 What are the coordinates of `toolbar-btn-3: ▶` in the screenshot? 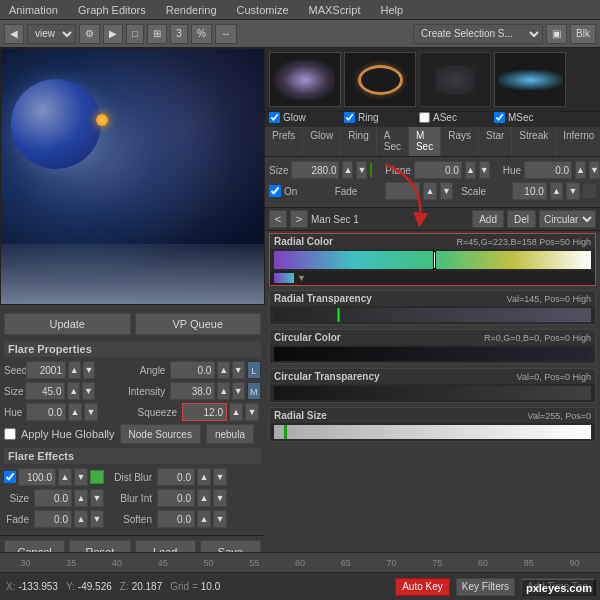 It's located at (113, 34).